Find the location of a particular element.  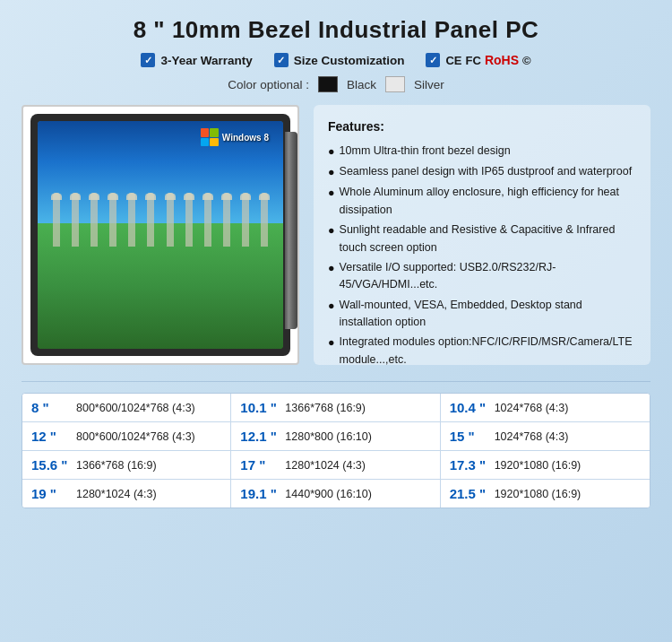

feature-7: ● Integrated modules option:NFC/IC/RFID/… is located at coordinates (482, 351).